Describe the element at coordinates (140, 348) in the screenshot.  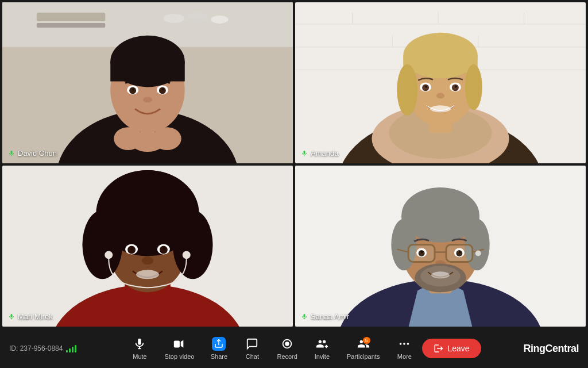
I see `mute-button: Mute` at that location.